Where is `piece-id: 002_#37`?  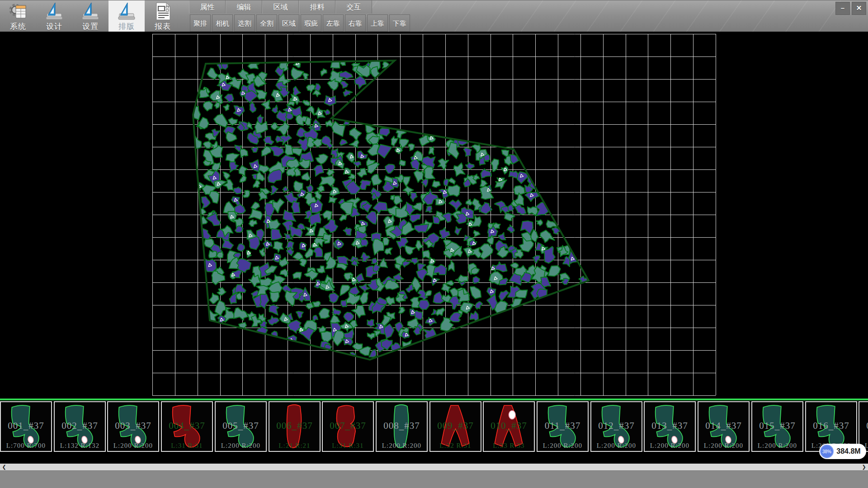
piece-id: 002_#37 is located at coordinates (80, 426).